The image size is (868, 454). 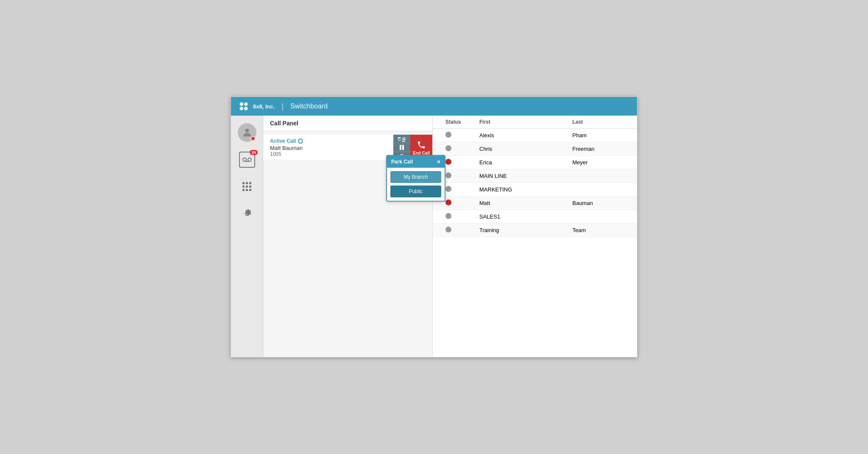 What do you see at coordinates (434, 106) in the screenshot?
I see `header: 8x8, Inc. | Switchboard` at bounding box center [434, 106].